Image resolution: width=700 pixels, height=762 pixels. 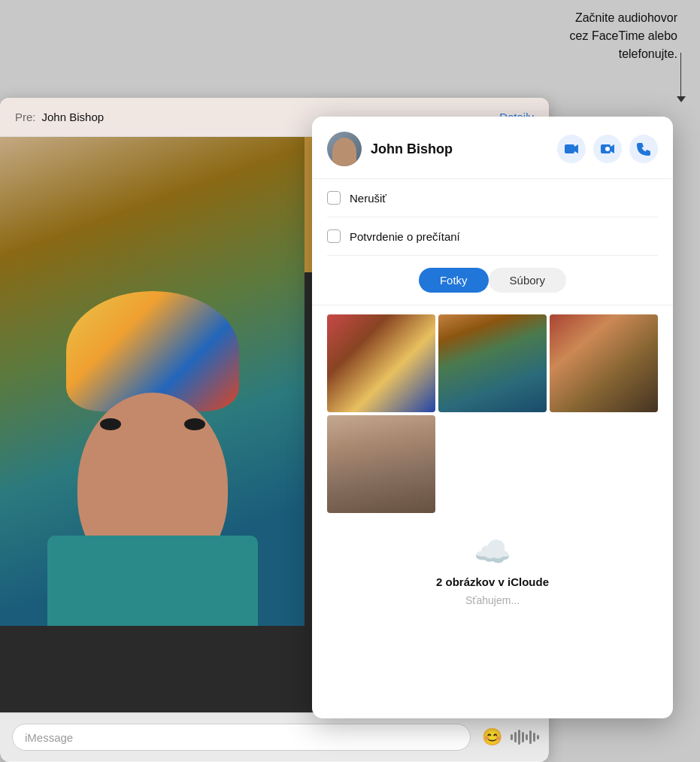 I want to click on messages-to-field: Pre: John Bishop, so click(x=59, y=117).